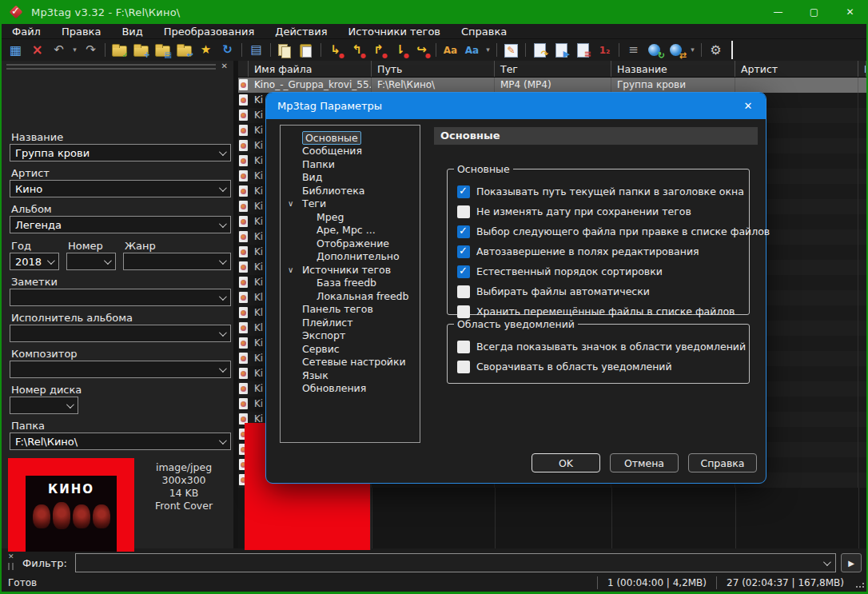 This screenshot has width=868, height=594. What do you see at coordinates (243, 69) in the screenshot?
I see `icon-column-header` at bounding box center [243, 69].